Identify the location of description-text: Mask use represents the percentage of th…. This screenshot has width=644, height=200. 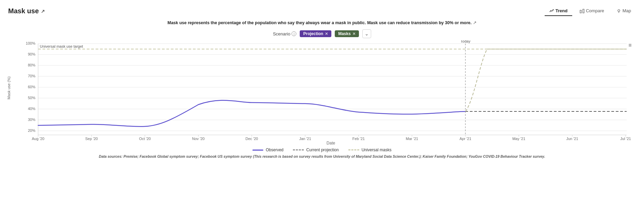
(319, 23).